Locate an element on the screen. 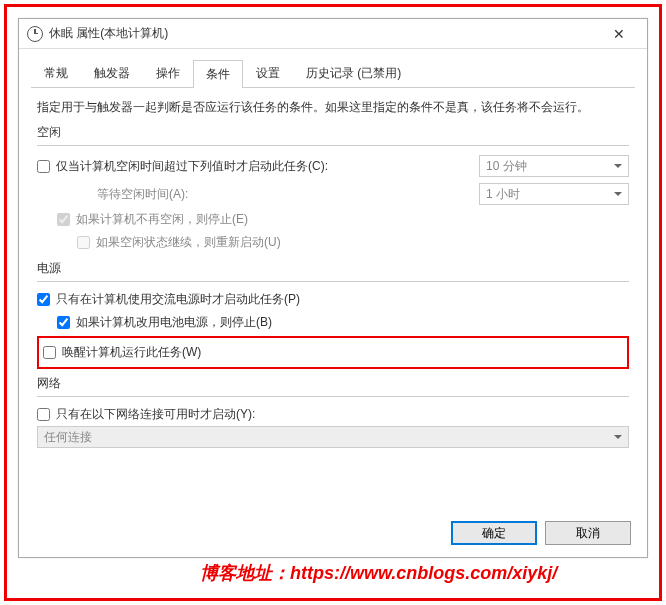  clock-icon is located at coordinates (35, 34).